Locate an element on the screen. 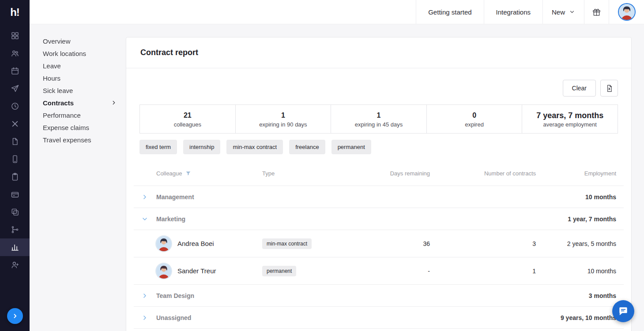 This screenshot has height=331, width=644. sidebar-item-calendar is located at coordinates (15, 71).